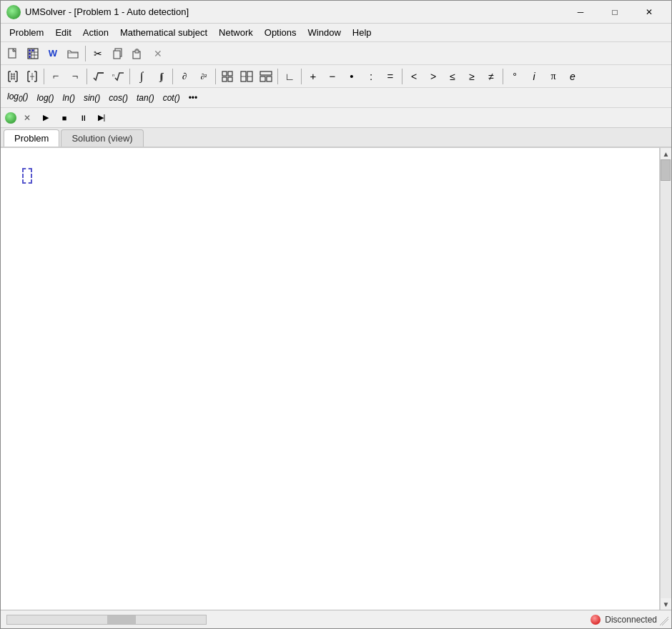  I want to click on more-functions-button: •••, so click(193, 98).